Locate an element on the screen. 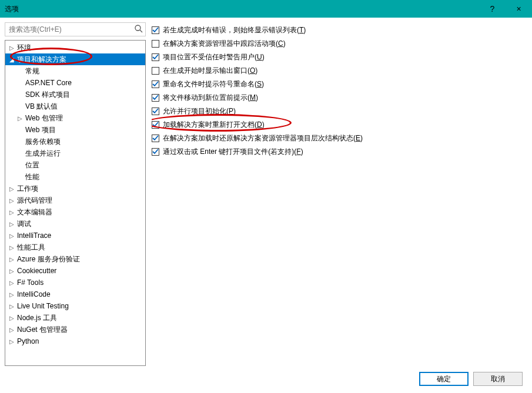 Image resolution: width=532 pixels, height=393 pixels. tree-item: 服务依赖项 is located at coordinates (75, 142).